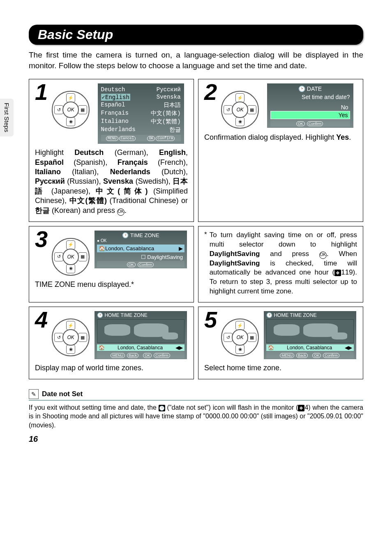  Describe the element at coordinates (41, 320) in the screenshot. I see `step-number: 4` at that location.